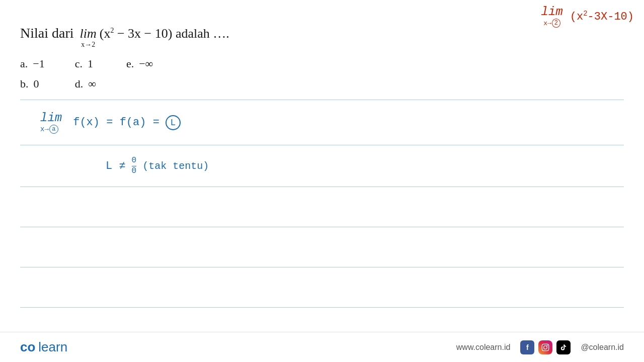 The image size is (644, 362). I want to click on social-handle: @colearn.id, so click(602, 347).